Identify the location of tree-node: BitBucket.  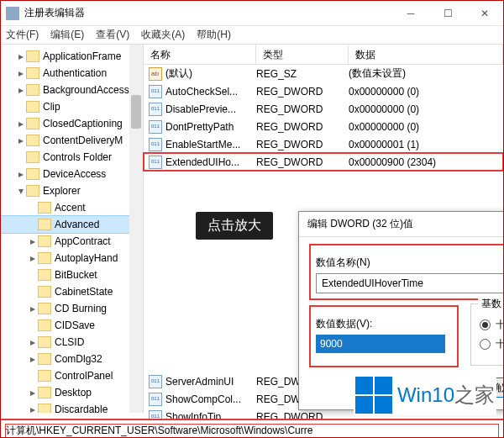
(72, 275).